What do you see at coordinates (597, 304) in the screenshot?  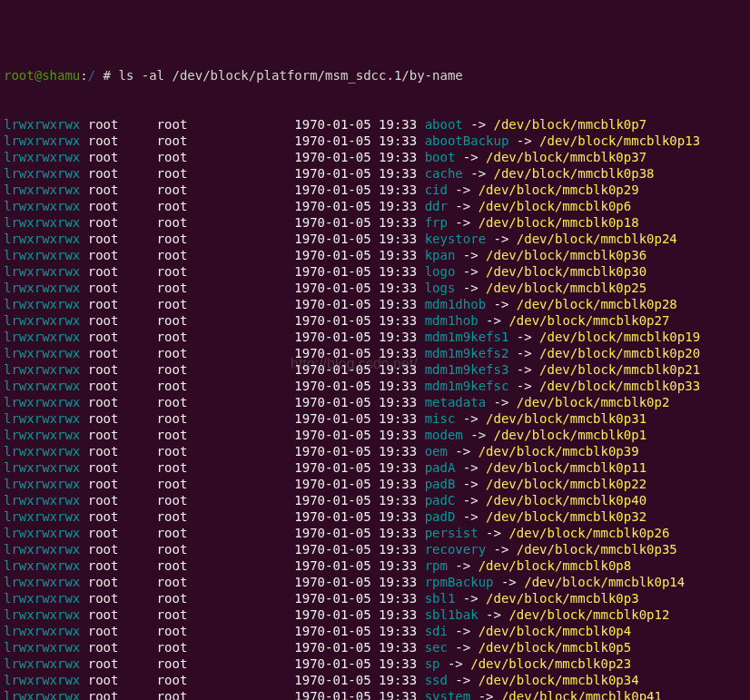 I see `symlink-target: /dev/block/mmcblk0p28` at bounding box center [597, 304].